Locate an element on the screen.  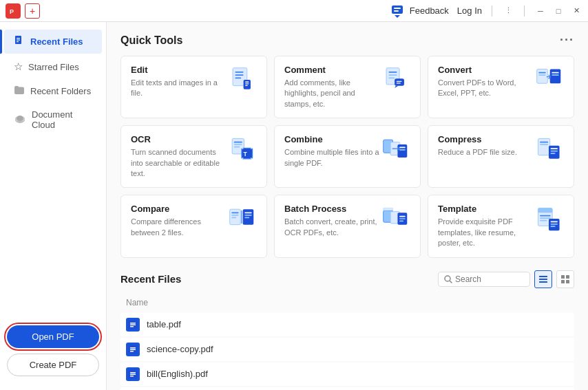
sidebar-item-starred-files: ☆ Starred Files is located at coordinates (53, 67).